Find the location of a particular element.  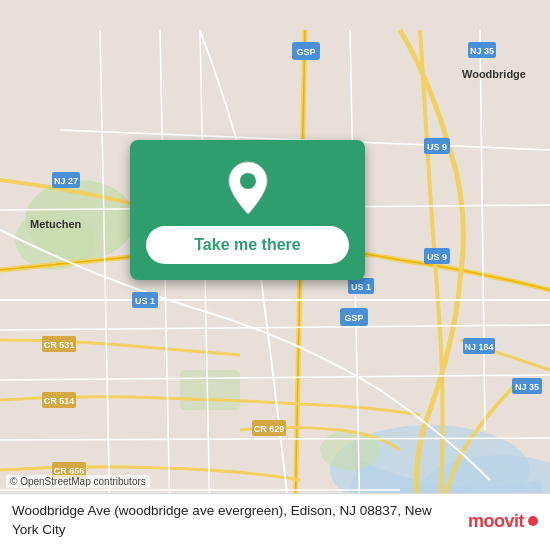

svg-text: NJ 27 is located at coordinates (66, 181).